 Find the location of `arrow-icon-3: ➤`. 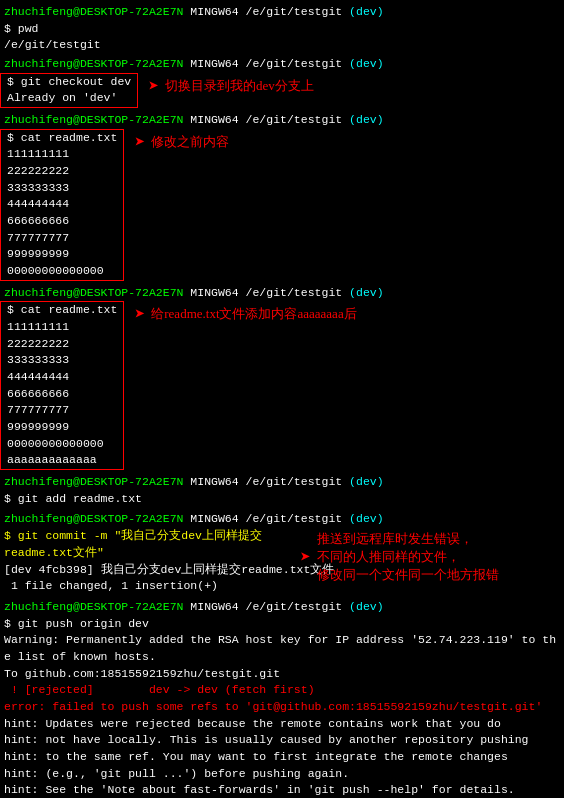

arrow-icon-3: ➤ is located at coordinates (140, 314).